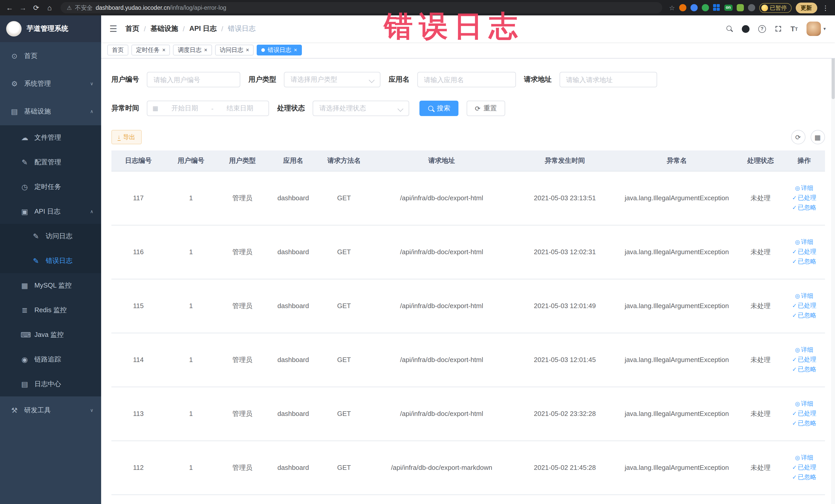  I want to click on browser-menu-icon: ⋮, so click(826, 7).